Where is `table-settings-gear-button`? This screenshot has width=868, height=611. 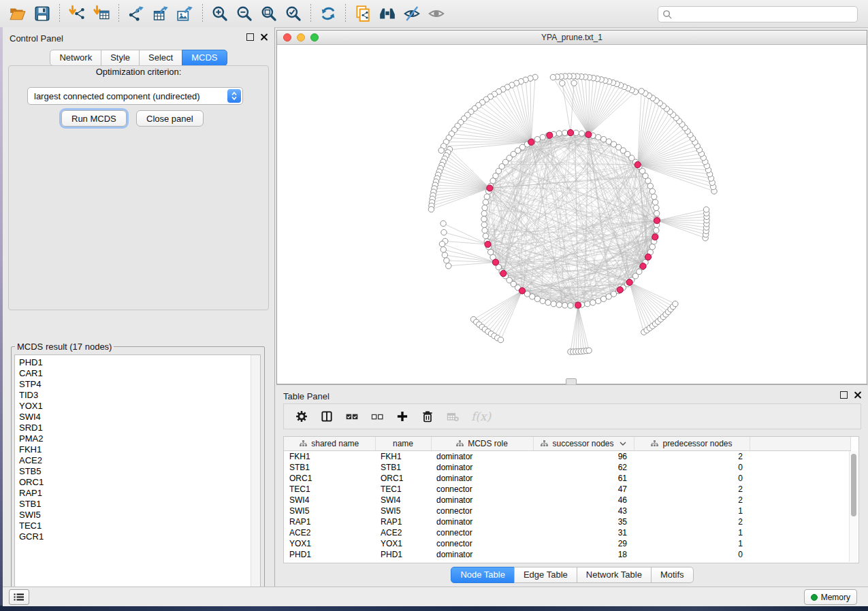
table-settings-gear-button is located at coordinates (302, 416).